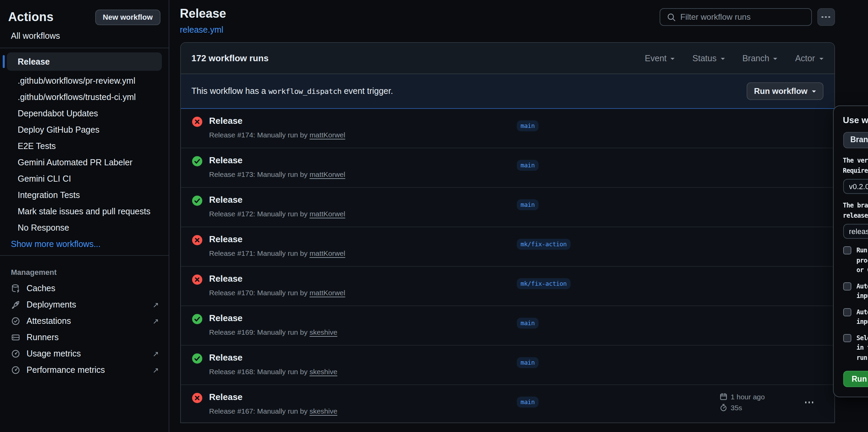 The width and height of the screenshot is (868, 432). Describe the element at coordinates (16, 337) in the screenshot. I see `server-icon` at that location.